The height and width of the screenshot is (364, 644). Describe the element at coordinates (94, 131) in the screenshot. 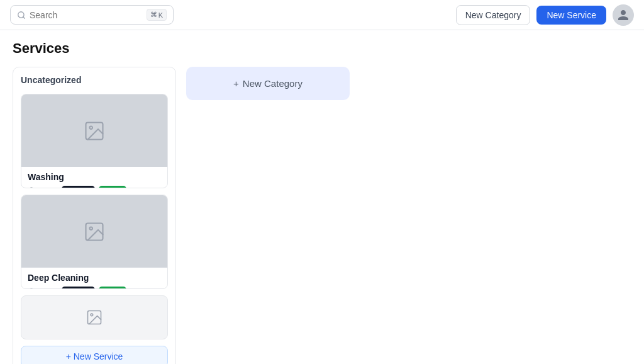

I see `service-image-washing` at that location.